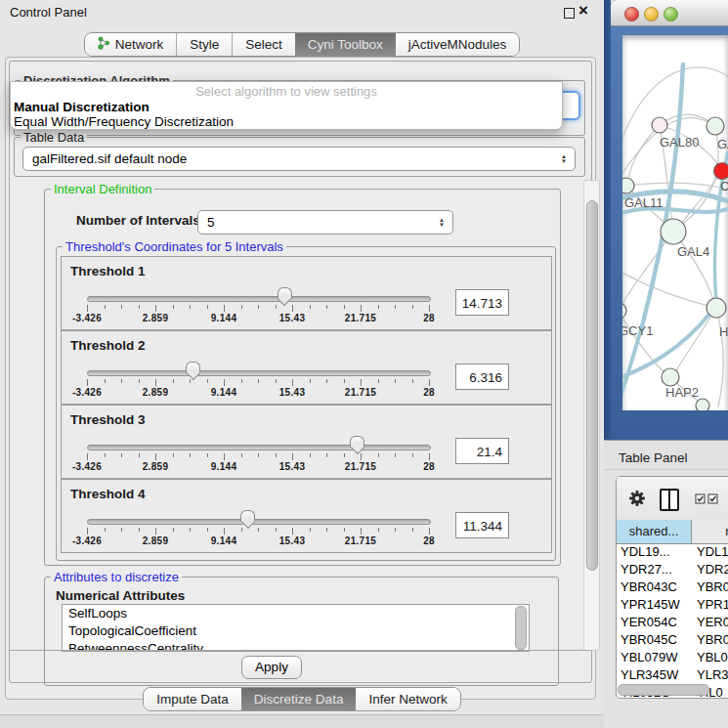  What do you see at coordinates (709, 675) in the screenshot?
I see `cell-name: YLR3` at bounding box center [709, 675].